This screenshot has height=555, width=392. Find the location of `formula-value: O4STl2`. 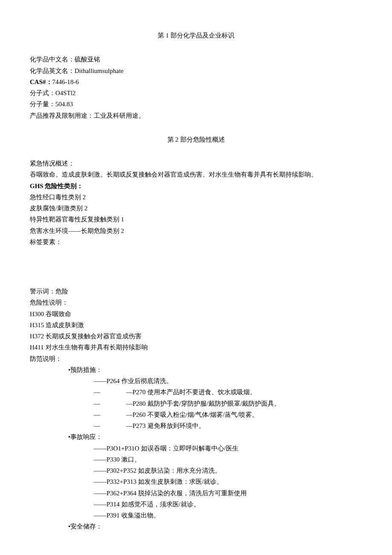

formula-value: O4STl2 is located at coordinates (66, 93).